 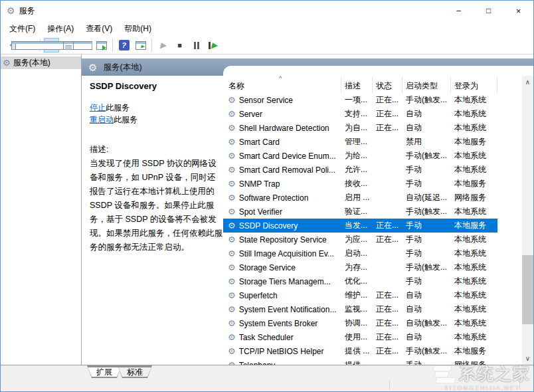 I want to click on table-row: ⚙Telephony提供...手动网络服务, so click(x=360, y=361).